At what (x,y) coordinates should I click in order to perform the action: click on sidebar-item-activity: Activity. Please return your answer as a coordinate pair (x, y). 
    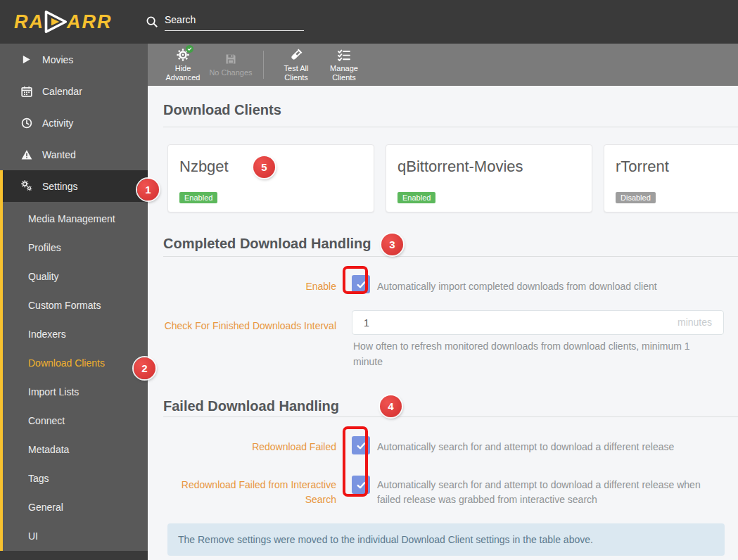
    Looking at the image, I should click on (74, 122).